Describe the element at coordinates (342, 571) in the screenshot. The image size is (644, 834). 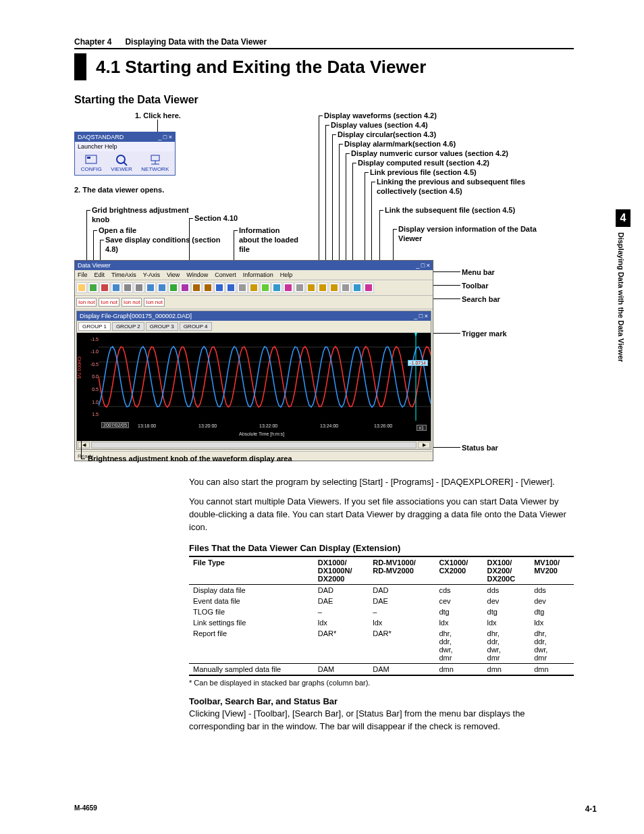
I see `ext-header: DX1000/DX1000N/DX2000` at that location.